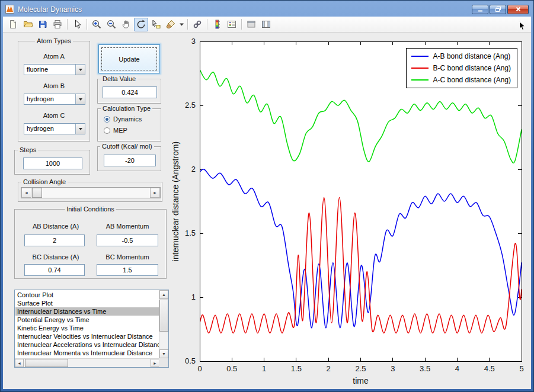 The height and width of the screenshot is (392, 534). I want to click on svg-text: 4.5, so click(490, 368).